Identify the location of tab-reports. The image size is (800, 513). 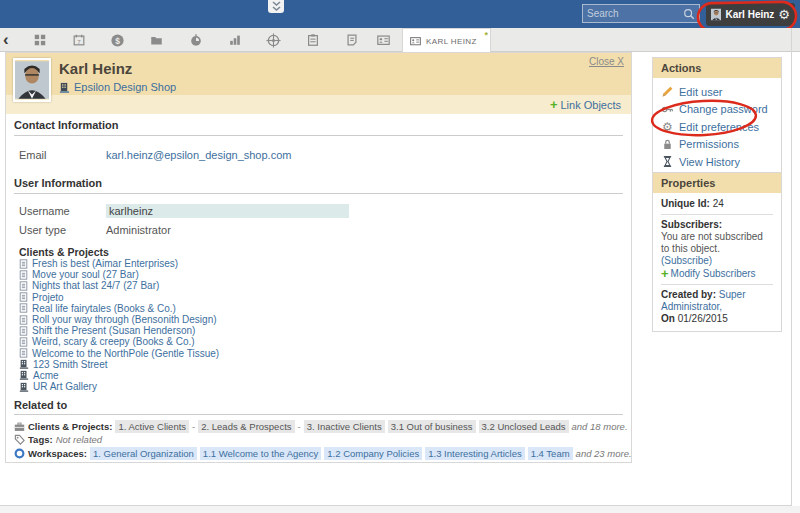
(234, 40).